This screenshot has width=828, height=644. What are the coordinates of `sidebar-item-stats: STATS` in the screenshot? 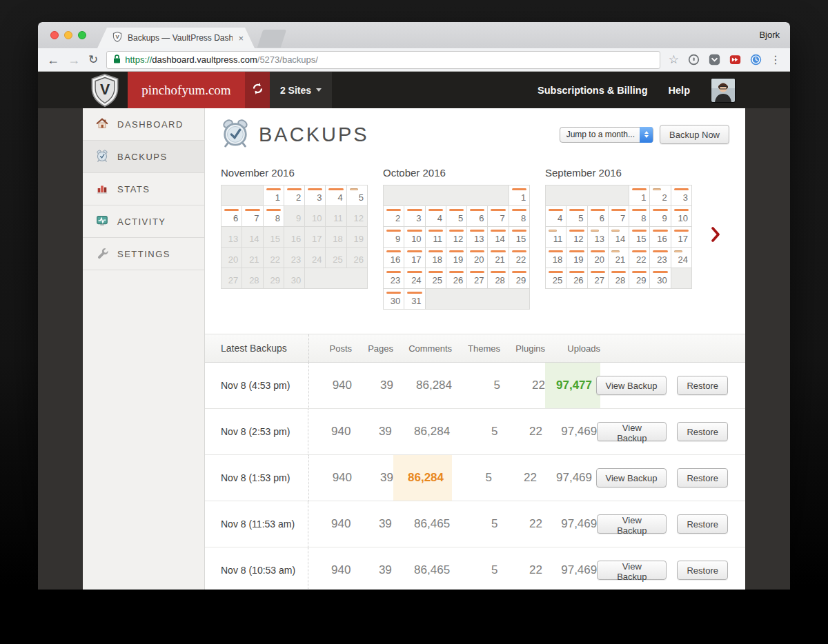 It's located at (144, 189).